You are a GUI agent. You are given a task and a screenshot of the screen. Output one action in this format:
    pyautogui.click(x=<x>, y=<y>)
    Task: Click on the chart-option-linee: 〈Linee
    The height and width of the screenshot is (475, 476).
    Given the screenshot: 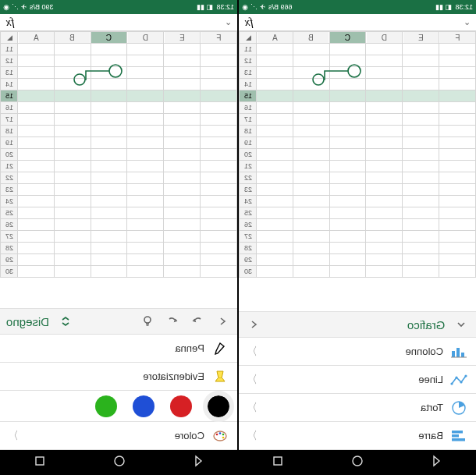 What is the action you would take?
    pyautogui.click(x=357, y=380)
    